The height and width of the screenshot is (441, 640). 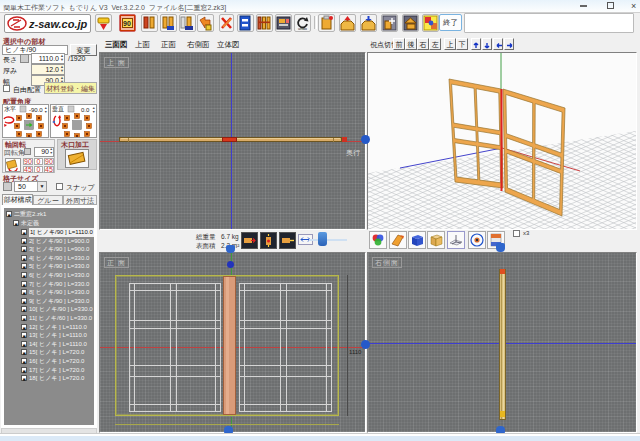 I want to click on svg-text: 垂直, so click(x=58, y=108).